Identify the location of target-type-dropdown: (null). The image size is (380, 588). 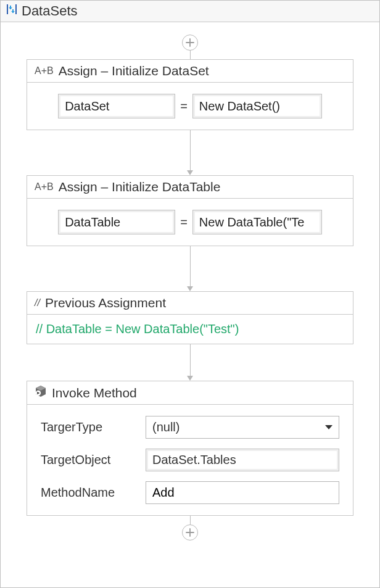
(242, 427).